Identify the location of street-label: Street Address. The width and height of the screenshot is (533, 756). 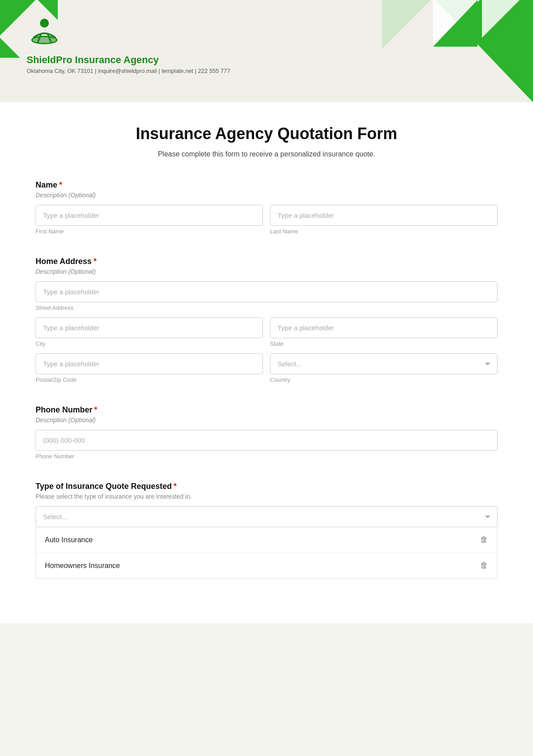
(266, 308).